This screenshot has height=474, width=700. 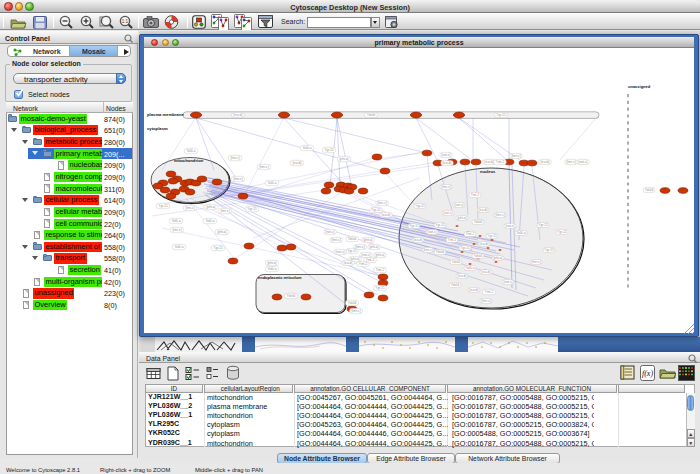 What do you see at coordinates (166, 114) in the screenshot?
I see `svg-text: plasma membrane` at bounding box center [166, 114].